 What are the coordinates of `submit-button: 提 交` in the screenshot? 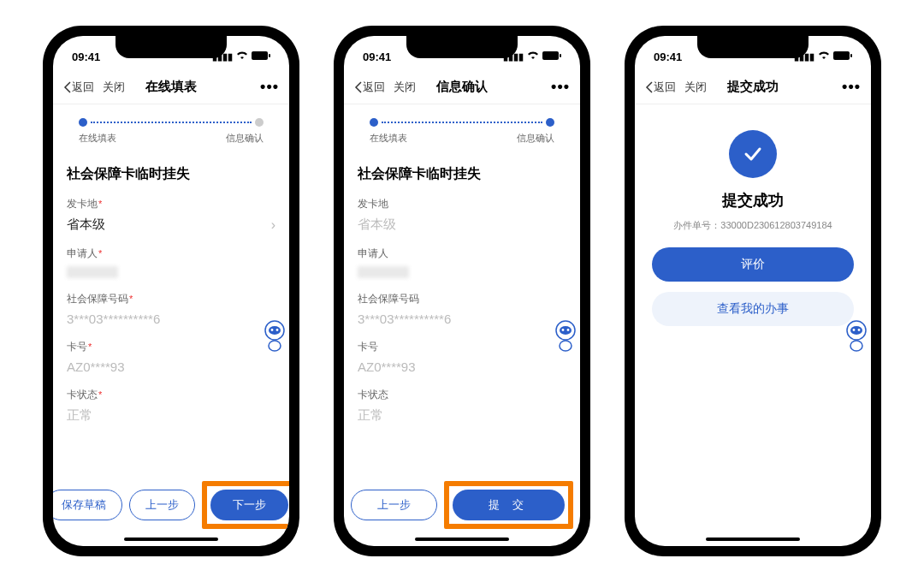 It's located at (509, 505).